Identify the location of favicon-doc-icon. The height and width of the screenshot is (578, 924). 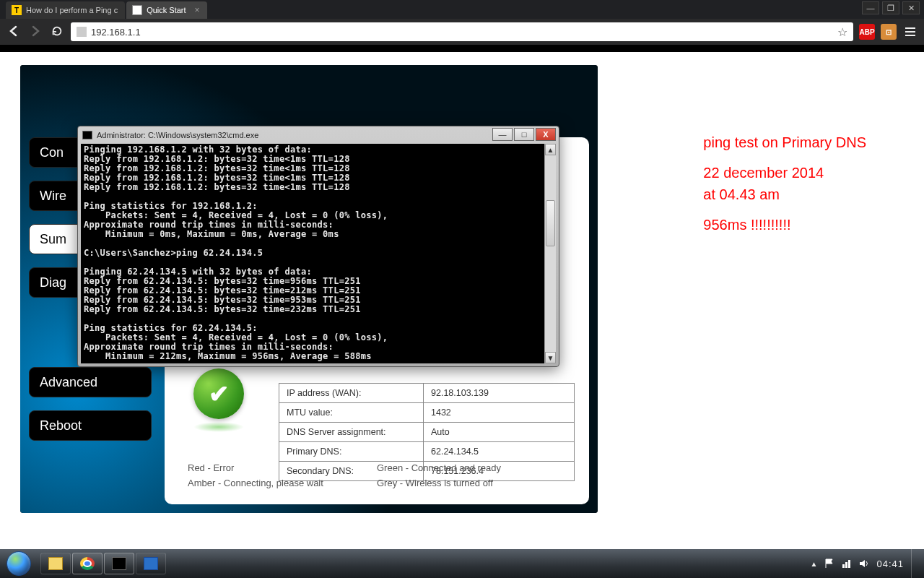
(137, 10).